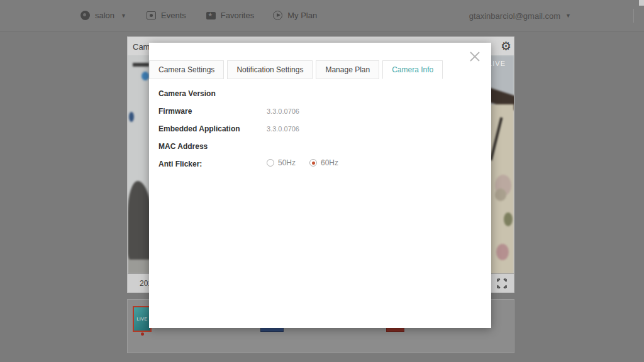  What do you see at coordinates (520, 16) in the screenshot?
I see `account-menu: gtaxinbarciol@gmail.com ▼` at bounding box center [520, 16].